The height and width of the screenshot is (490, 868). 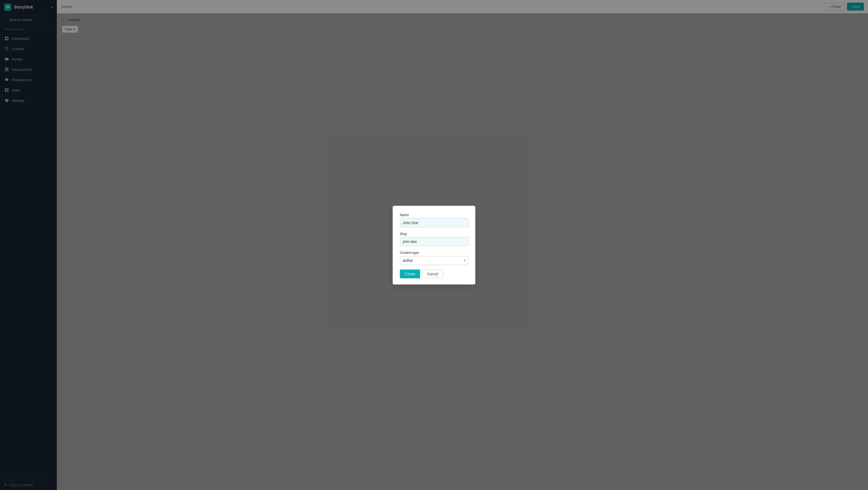 I want to click on name-label: Name, so click(x=434, y=215).